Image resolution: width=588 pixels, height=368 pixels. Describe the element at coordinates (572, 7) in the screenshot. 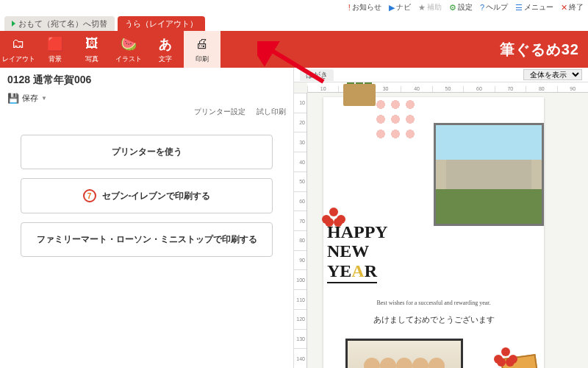

I see `menu-exit: ✕終了` at that location.